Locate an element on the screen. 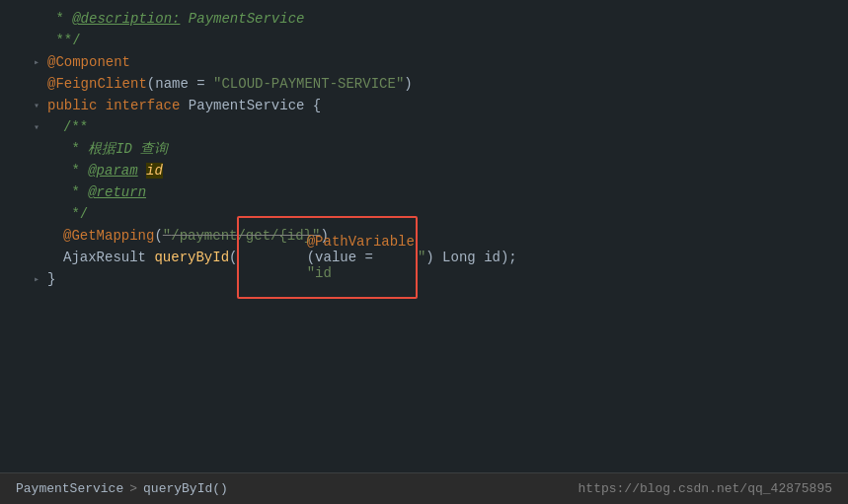  fold-icon-13: ▸ is located at coordinates (37, 279).